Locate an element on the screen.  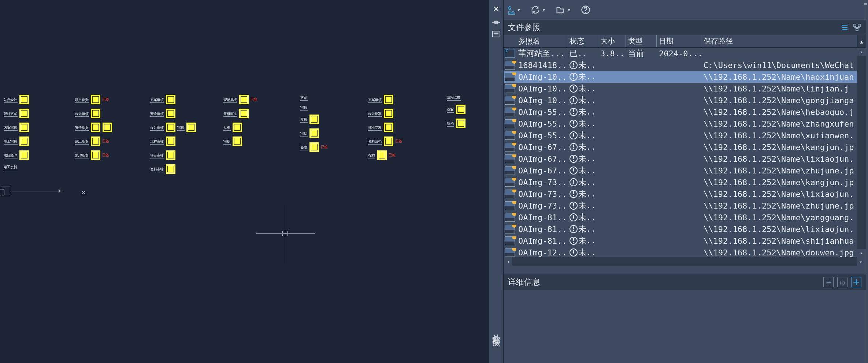
scroll-right-icon: ▸ is located at coordinates (861, 261).